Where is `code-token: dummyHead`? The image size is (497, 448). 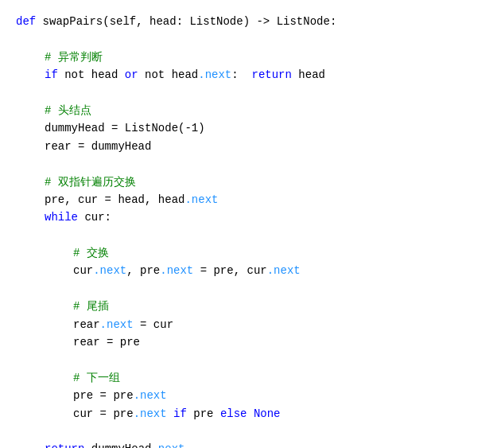 code-token: dummyHead is located at coordinates (118, 444).